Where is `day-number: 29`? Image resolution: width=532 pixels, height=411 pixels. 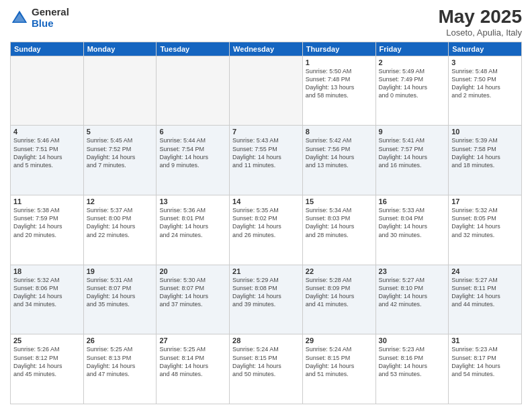
day-number: 29 is located at coordinates (339, 340).